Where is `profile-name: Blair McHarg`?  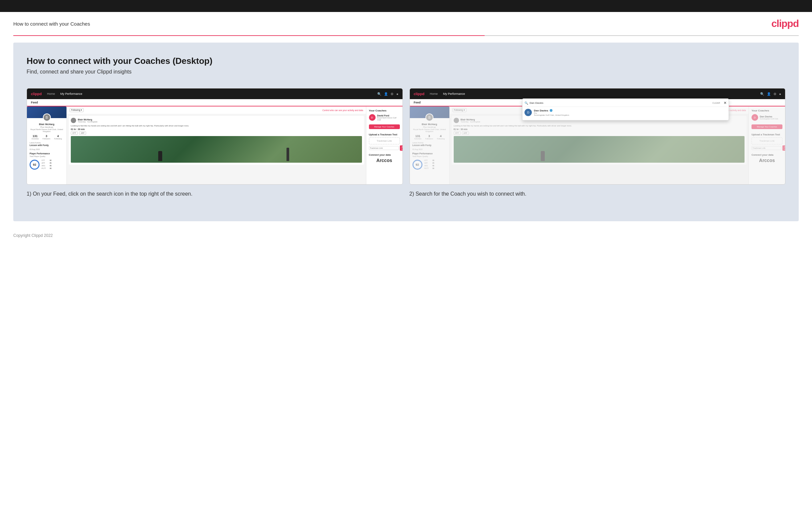
profile-name: Blair McHarg is located at coordinates (47, 124).